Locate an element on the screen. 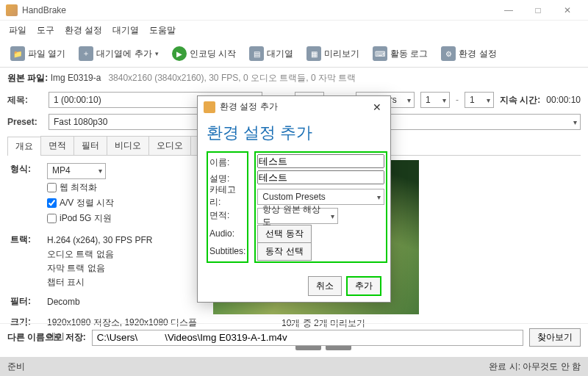  title-label: 제목: is located at coordinates (25, 100).